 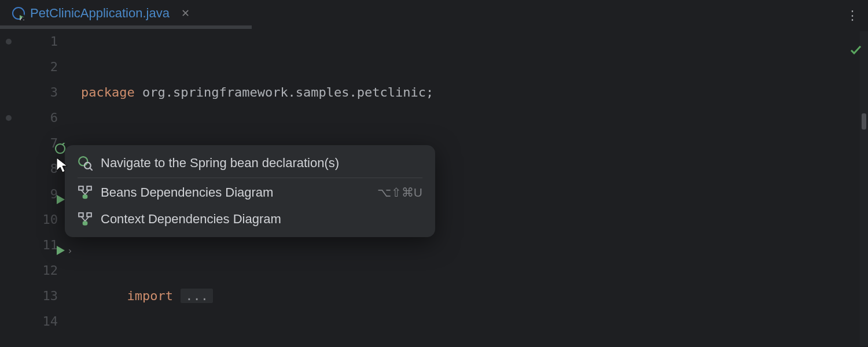 What do you see at coordinates (185, 13) in the screenshot?
I see `close-icon: ✕` at bounding box center [185, 13].